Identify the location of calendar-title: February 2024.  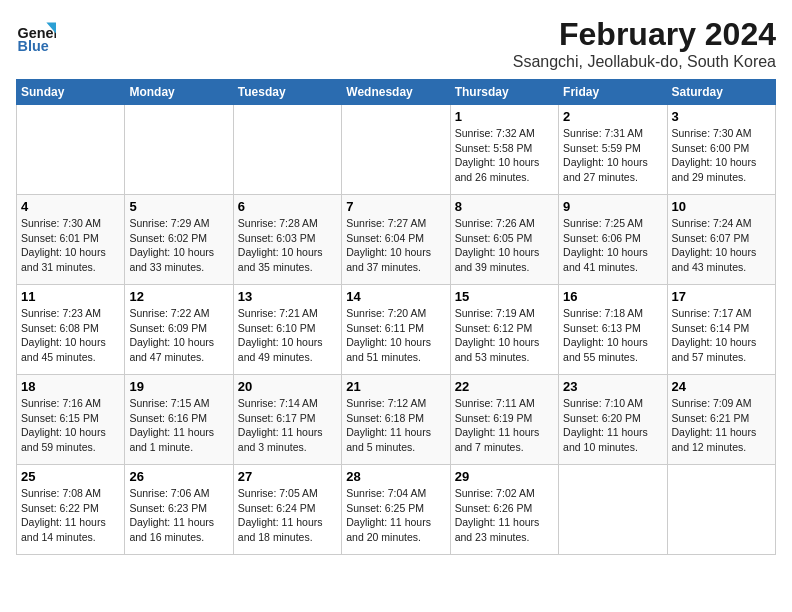
(644, 34).